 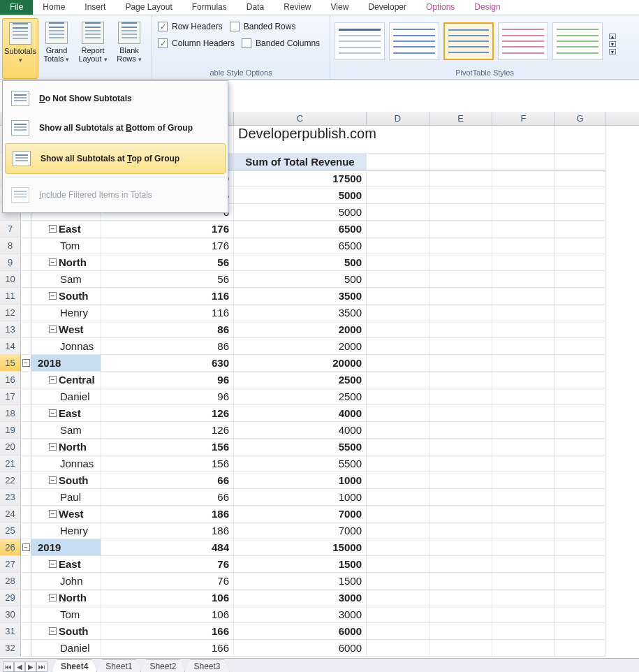 What do you see at coordinates (168, 363) in the screenshot?
I see `cell: 630` at bounding box center [168, 363].